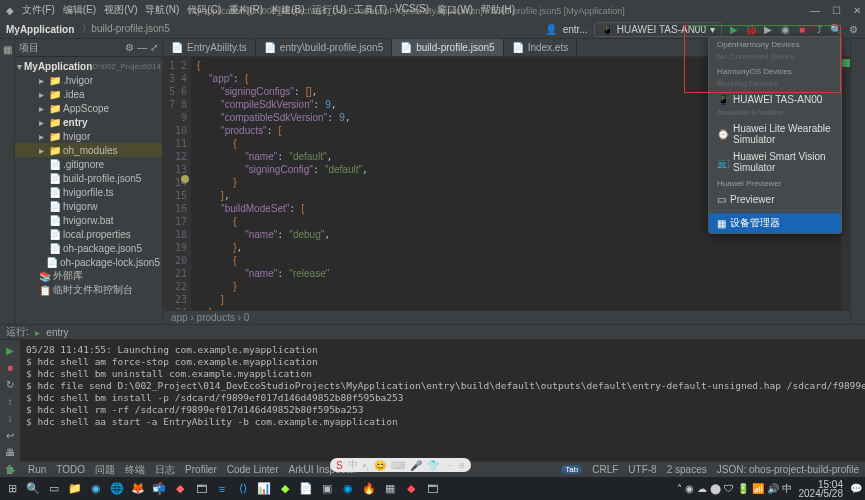 The image size is (865, 500). What do you see at coordinates (88, 122) in the screenshot?
I see `tree-item: ▸📁entry` at bounding box center [88, 122].